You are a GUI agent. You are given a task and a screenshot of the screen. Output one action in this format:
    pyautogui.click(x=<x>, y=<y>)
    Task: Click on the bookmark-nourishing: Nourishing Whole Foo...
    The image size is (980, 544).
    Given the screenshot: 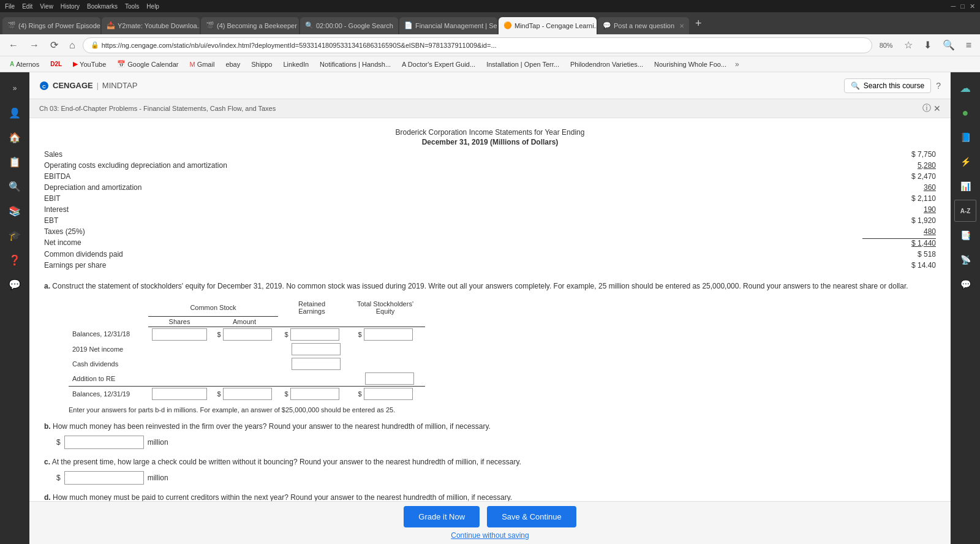 What is the action you would take?
    pyautogui.click(x=690, y=64)
    